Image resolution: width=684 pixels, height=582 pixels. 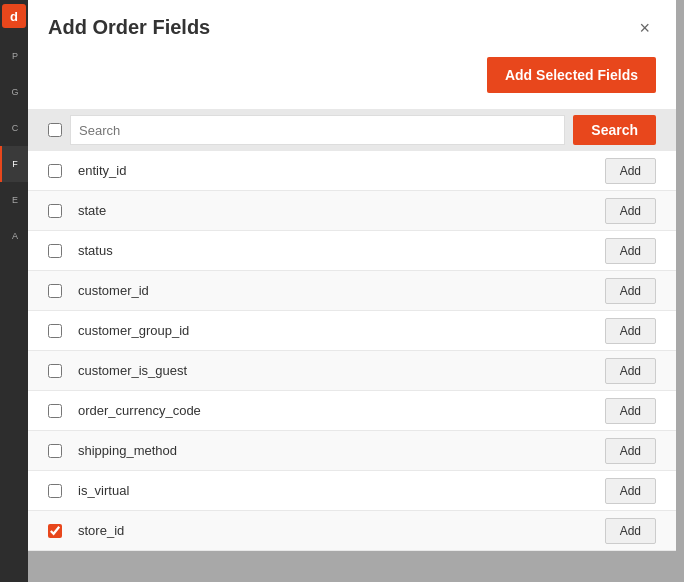 What do you see at coordinates (14, 92) in the screenshot?
I see `sidebar-item-g: G` at bounding box center [14, 92].